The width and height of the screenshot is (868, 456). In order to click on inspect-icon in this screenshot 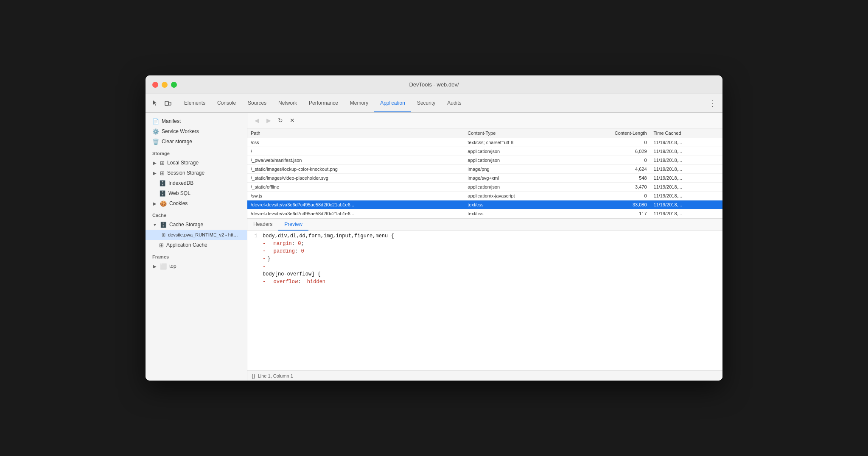, I will do `click(155, 103)`.